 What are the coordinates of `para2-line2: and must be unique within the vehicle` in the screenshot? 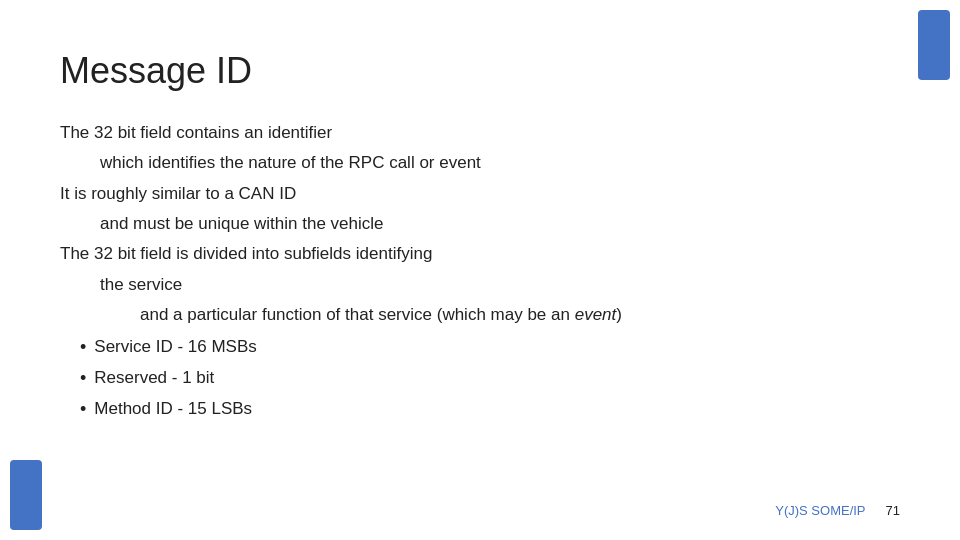 It's located at (500, 224).